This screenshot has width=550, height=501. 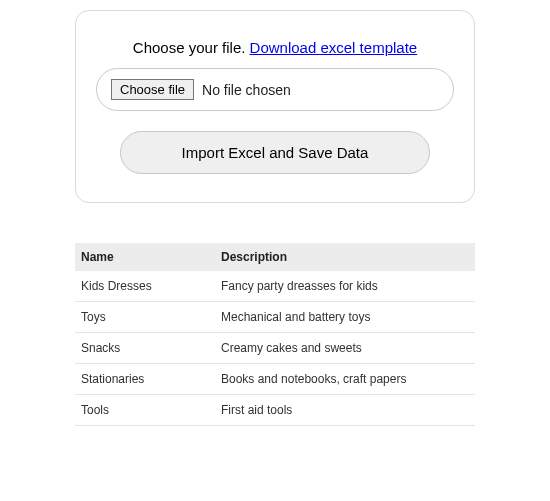 I want to click on file-status-text: No file chosen, so click(x=246, y=90).